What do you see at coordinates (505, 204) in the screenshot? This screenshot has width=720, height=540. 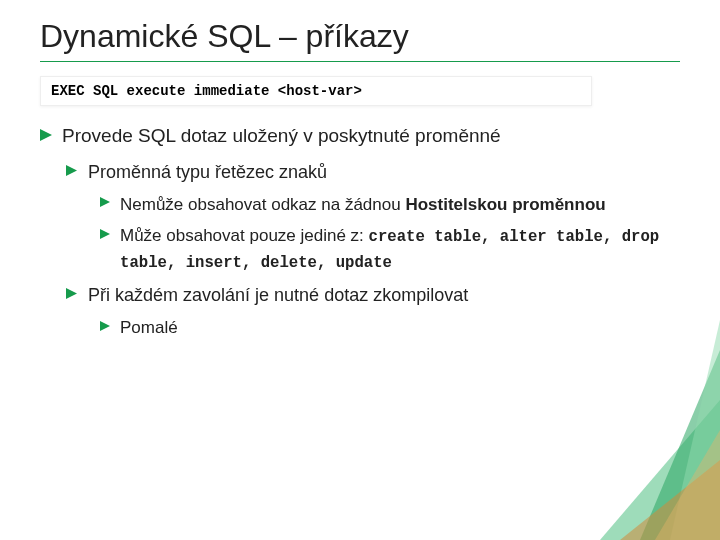 I see `bullet-text-bold: Hostitelskou proměnnou` at bounding box center [505, 204].